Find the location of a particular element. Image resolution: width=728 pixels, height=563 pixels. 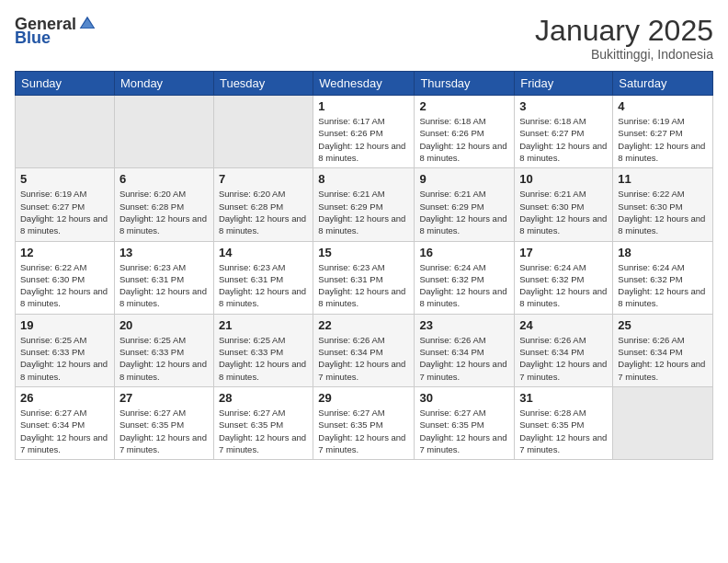

day-cell: 30 Sunrise: 6:27 AMSunset: 6:35 PMDaylig… is located at coordinates (465, 423).